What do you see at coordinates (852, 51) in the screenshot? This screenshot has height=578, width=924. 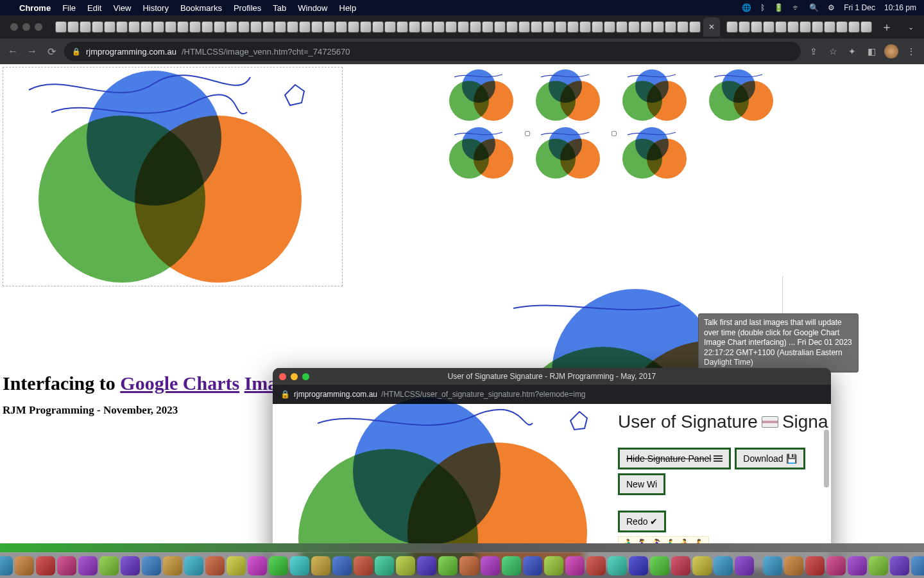 I see `extensions-icon: ✦` at bounding box center [852, 51].